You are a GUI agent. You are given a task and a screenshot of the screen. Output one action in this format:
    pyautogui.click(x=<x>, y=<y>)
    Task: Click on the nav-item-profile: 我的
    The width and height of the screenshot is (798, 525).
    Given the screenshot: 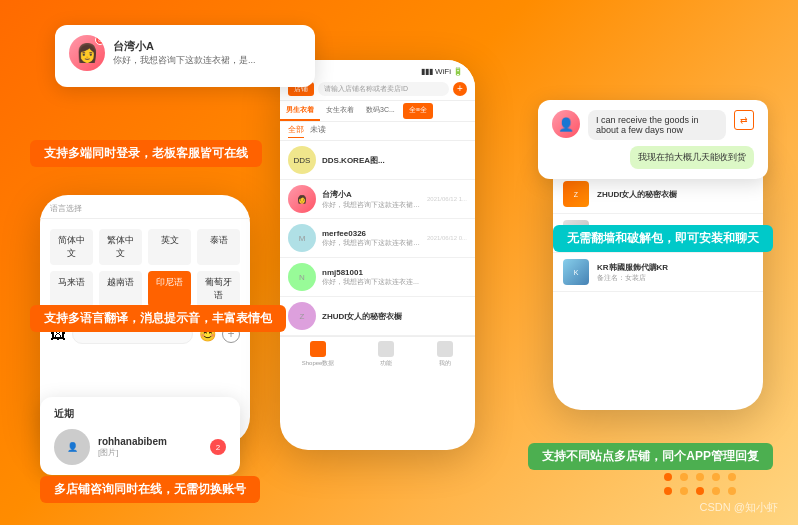 What is the action you would take?
    pyautogui.click(x=445, y=354)
    